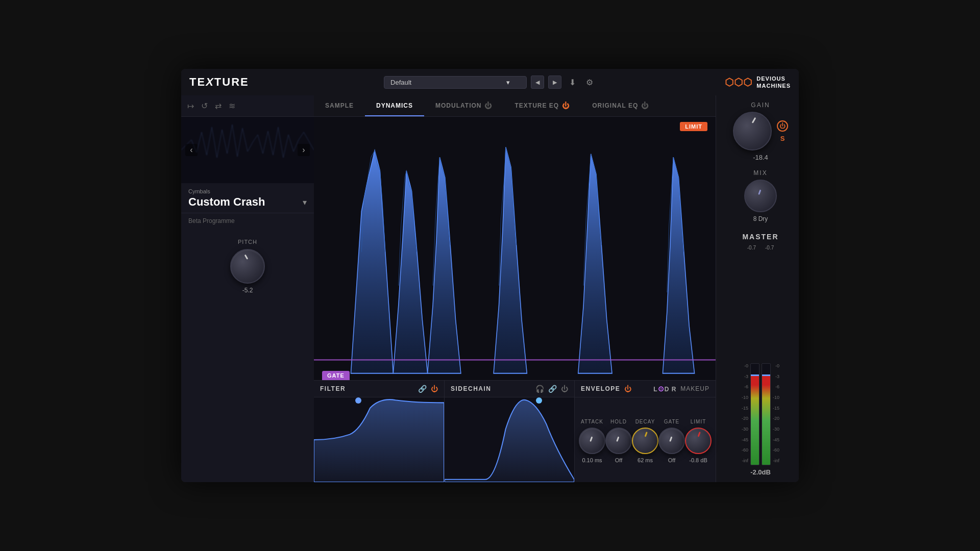 Image resolution: width=980 pixels, height=551 pixels. I want to click on app-logo: TEXTURE, so click(219, 82).